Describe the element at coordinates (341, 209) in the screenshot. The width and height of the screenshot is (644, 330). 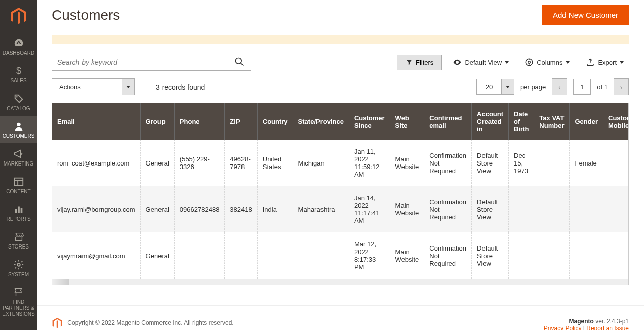
I see `table-row: vijay.rami@borngroup.comGeneral096627824…` at that location.